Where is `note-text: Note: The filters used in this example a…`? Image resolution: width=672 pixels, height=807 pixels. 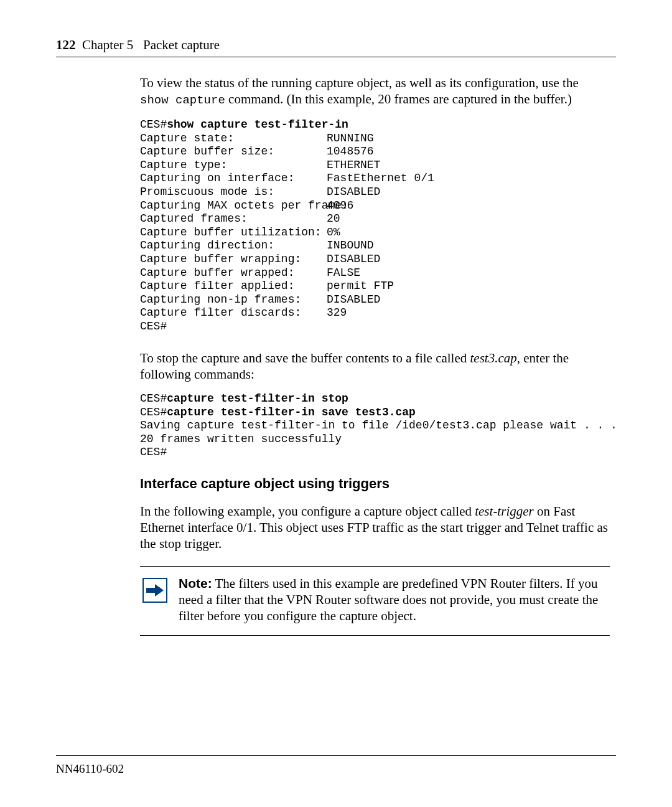
note-text: Note: The filters used in this example a… is located at coordinates (394, 600).